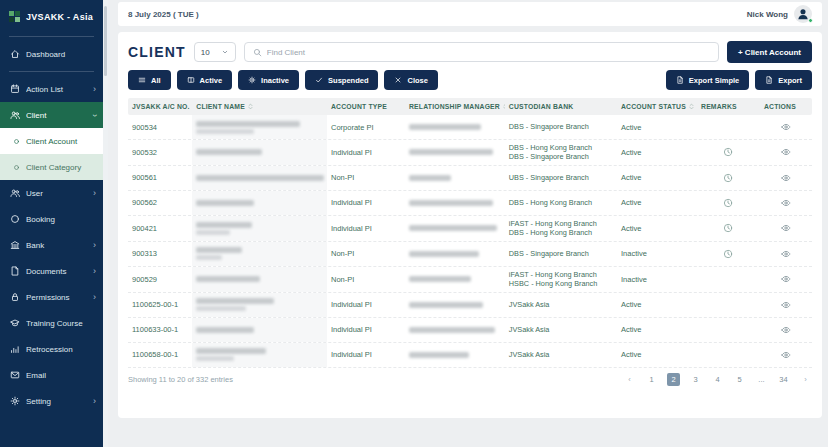 Image resolution: width=828 pixels, height=447 pixels. What do you see at coordinates (52, 271) in the screenshot?
I see `sidebar-item-documents: Documents ›` at bounding box center [52, 271].